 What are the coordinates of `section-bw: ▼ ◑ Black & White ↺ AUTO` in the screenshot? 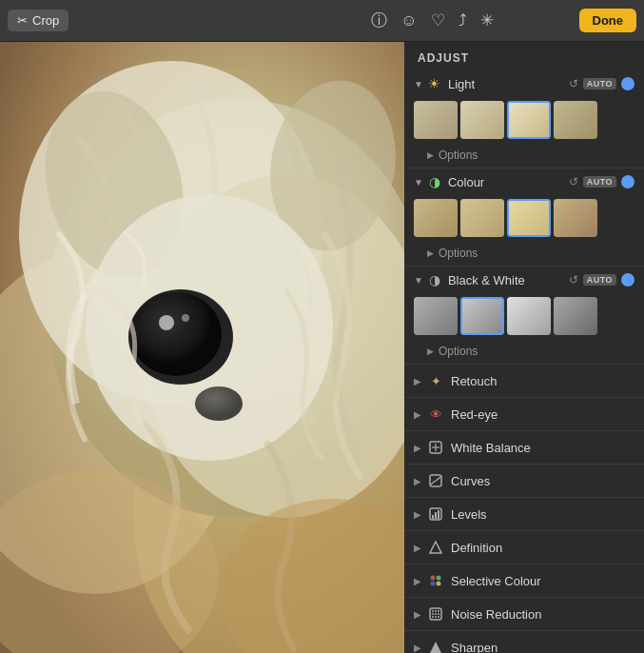 It's located at (524, 316).